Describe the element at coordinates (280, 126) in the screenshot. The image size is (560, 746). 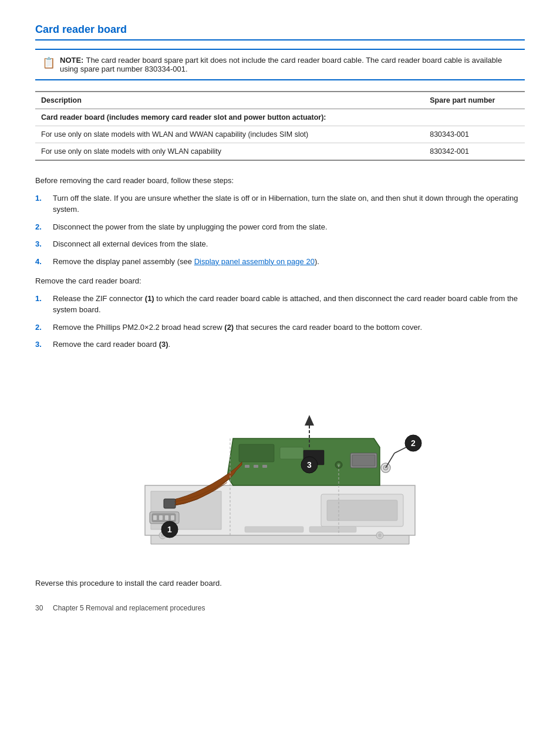
I see `parts-table-container: Description Spare part number Card reade…` at that location.